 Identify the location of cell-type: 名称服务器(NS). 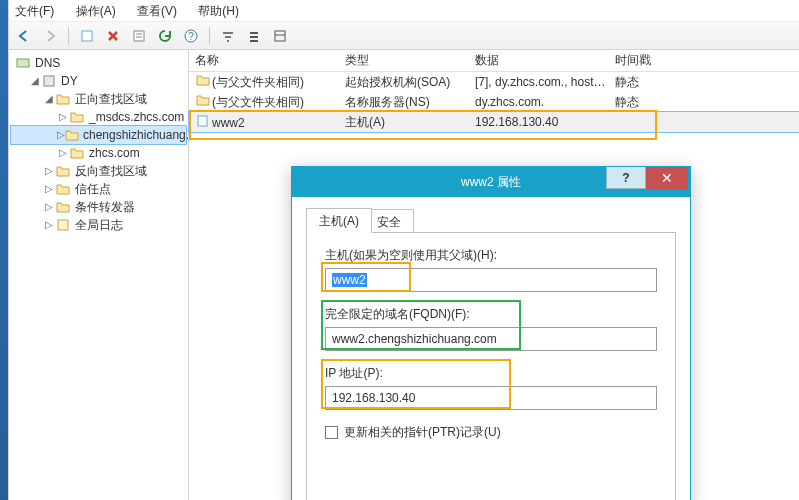
(404, 102).